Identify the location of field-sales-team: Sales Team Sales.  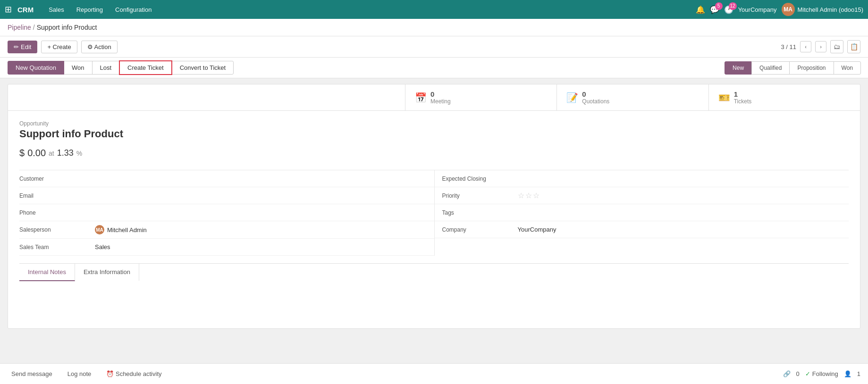
(227, 247).